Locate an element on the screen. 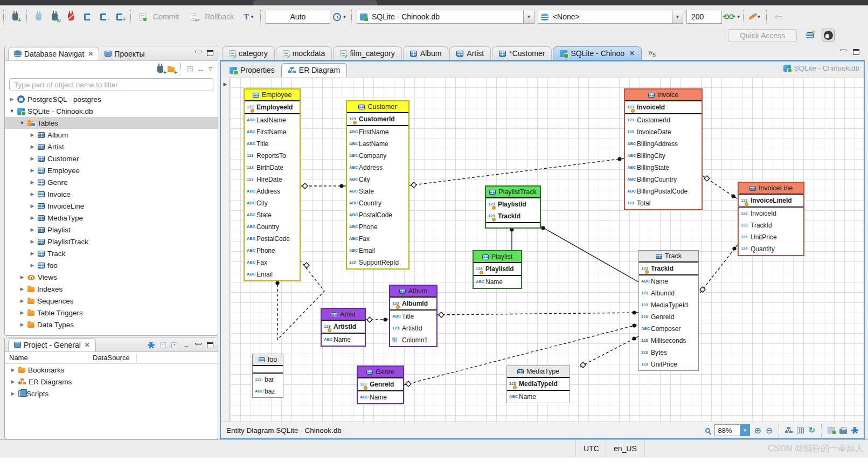  new-sql-editor-button is located at coordinates (119, 17).